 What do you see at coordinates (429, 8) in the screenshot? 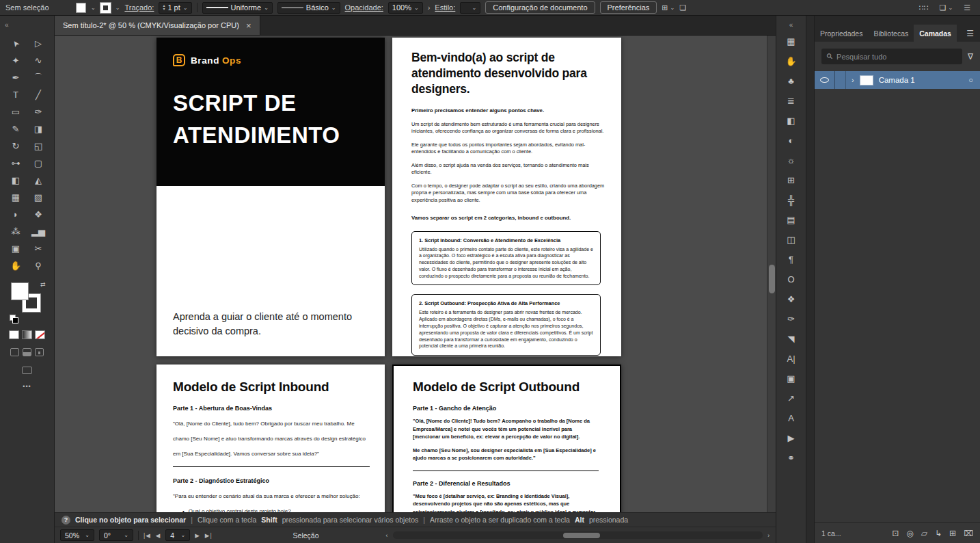
I see `opacity-panel-icon: ›` at bounding box center [429, 8].